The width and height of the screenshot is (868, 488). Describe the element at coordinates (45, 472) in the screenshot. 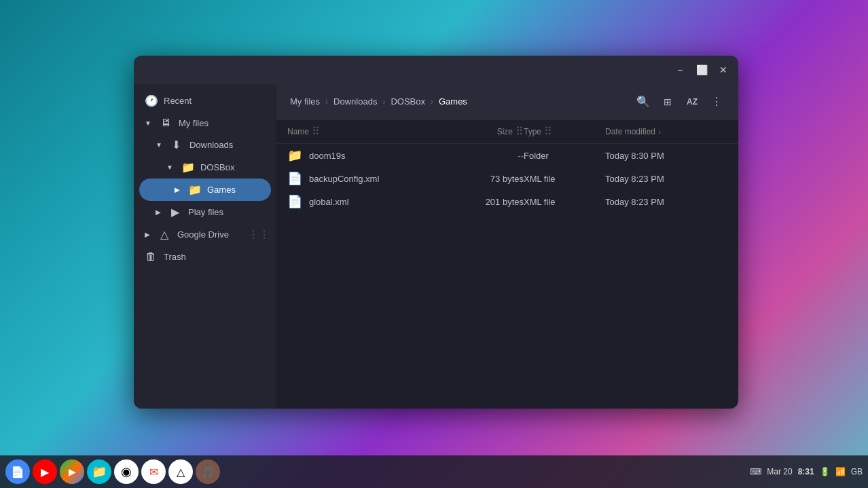

I see `taskbar-app-youtube: ▶` at that location.